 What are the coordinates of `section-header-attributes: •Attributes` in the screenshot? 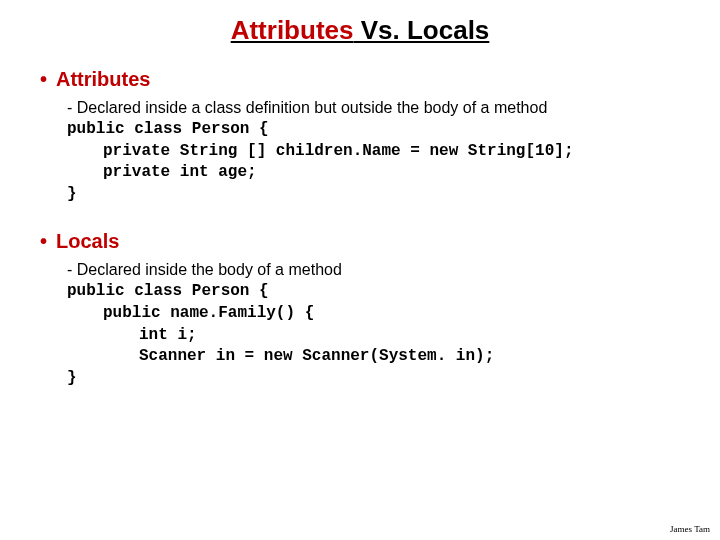 It's located at (362, 80).